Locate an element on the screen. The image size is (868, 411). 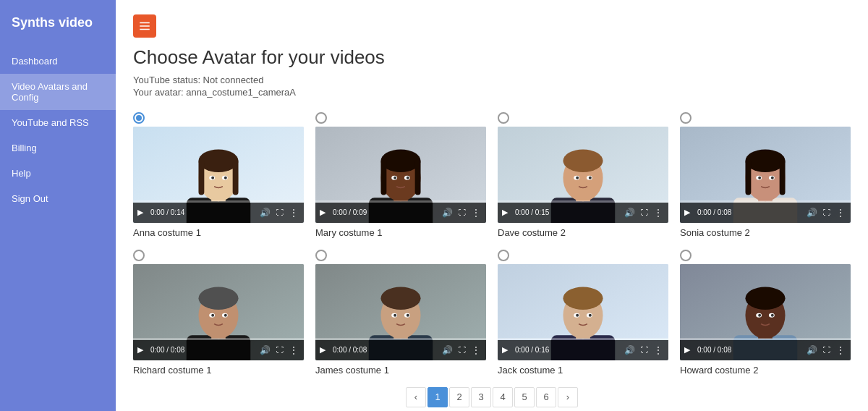
avatar-radio-mary is located at coordinates (321, 118).